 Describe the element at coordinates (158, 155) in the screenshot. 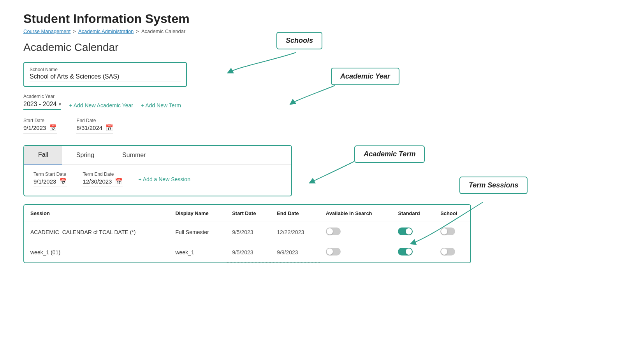

I see `term-tabs: Fall Spring Summer` at that location.